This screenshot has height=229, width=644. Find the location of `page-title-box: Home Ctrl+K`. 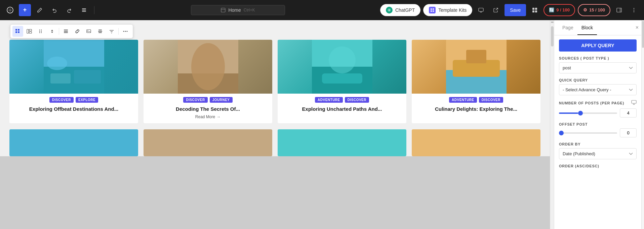

page-title-box: Home Ctrl+K is located at coordinates (238, 10).